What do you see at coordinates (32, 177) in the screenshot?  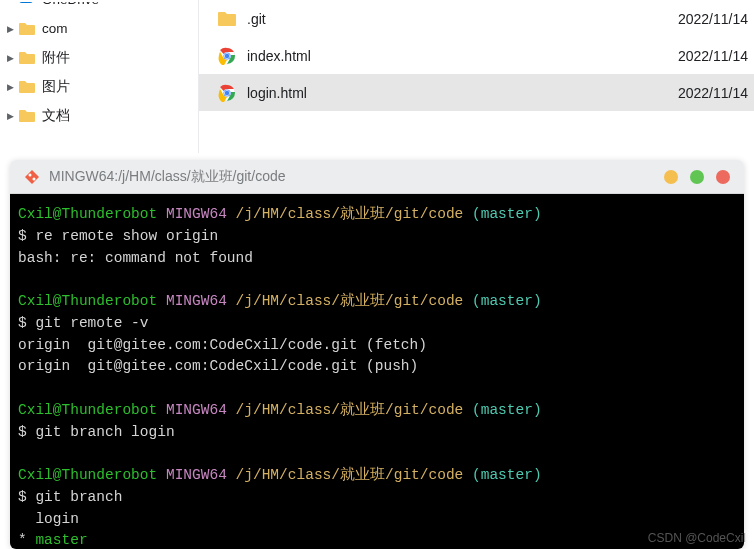 I see `git-icon` at bounding box center [32, 177].